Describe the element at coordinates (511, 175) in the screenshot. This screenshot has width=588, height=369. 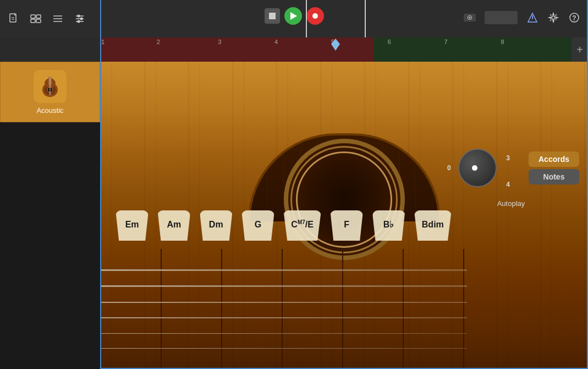
I see `autoplay-section: 2 0 3 4 Accords Notes Autoplay` at that location.